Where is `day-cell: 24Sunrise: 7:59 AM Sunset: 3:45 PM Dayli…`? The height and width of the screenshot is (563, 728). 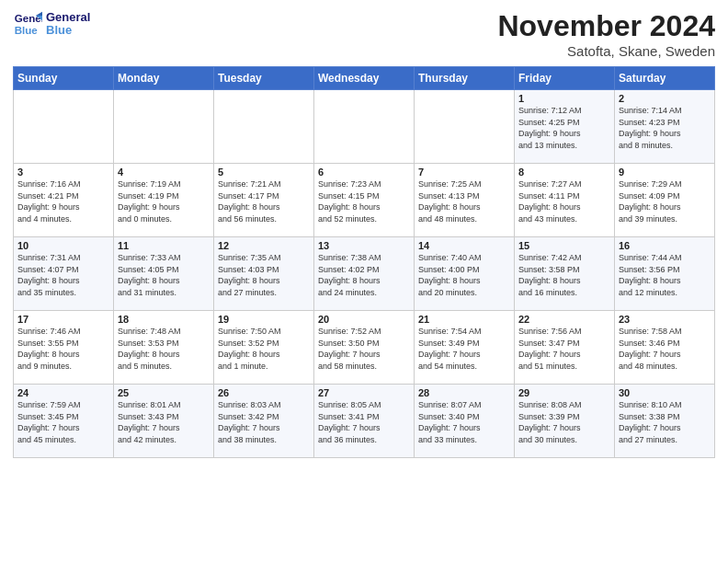 day-cell: 24Sunrise: 7:59 AM Sunset: 3:45 PM Dayli… is located at coordinates (64, 421).